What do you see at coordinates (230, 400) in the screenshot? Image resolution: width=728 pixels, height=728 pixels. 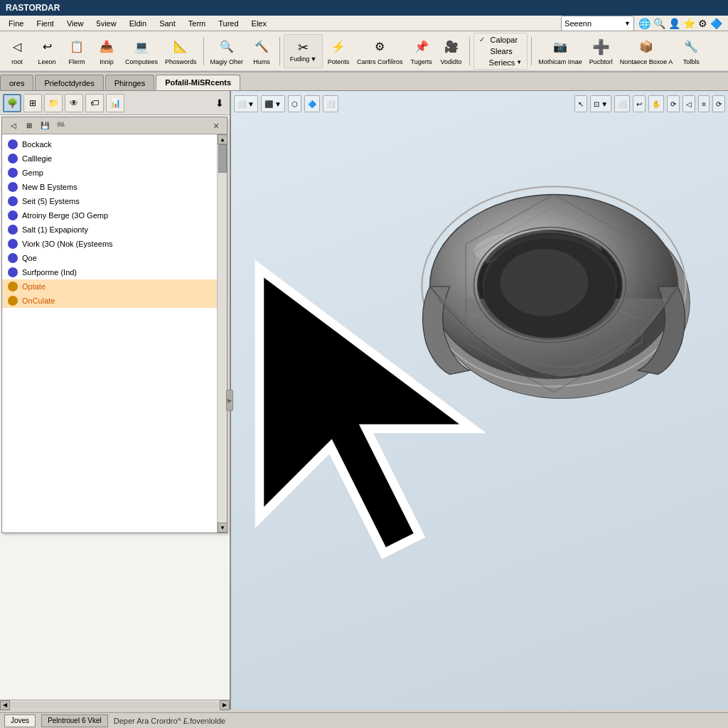 I see `resize-handle: ▶` at bounding box center [230, 400].